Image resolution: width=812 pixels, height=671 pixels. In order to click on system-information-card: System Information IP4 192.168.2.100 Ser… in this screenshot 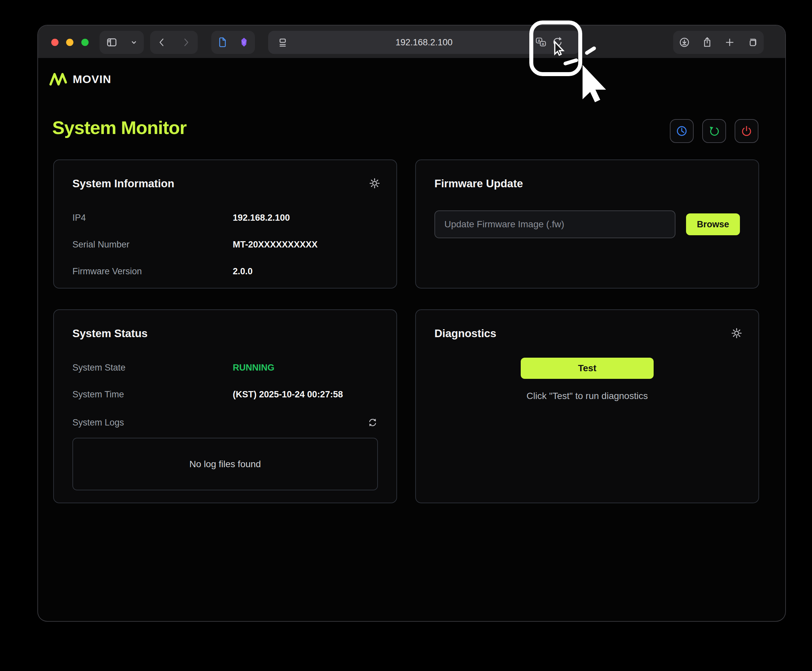, I will do `click(225, 224)`.